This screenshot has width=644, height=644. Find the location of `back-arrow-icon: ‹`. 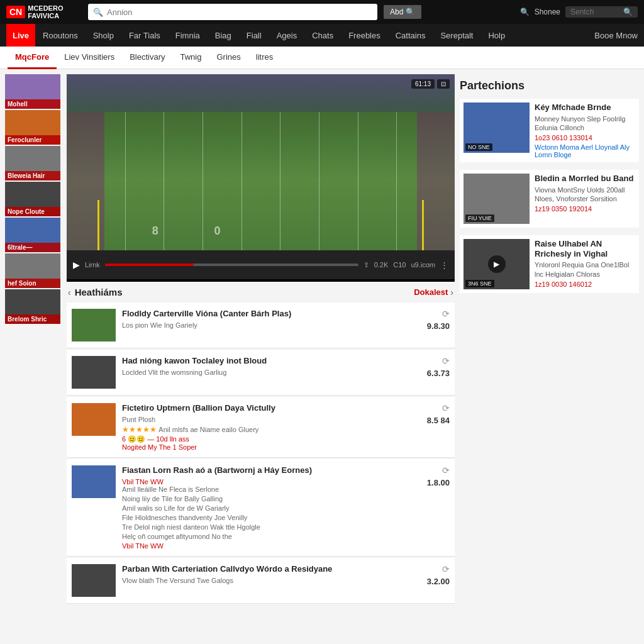

back-arrow-icon: ‹ is located at coordinates (69, 292).